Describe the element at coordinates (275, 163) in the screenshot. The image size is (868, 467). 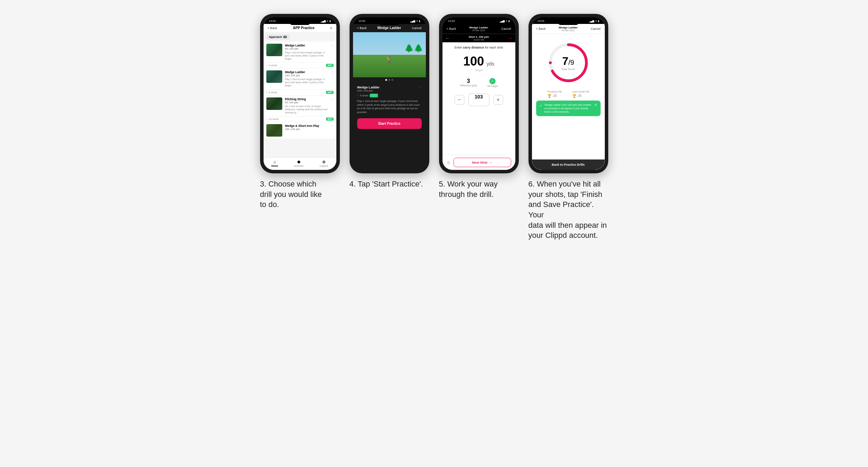
I see `tab-home: ⌂ Home` at that location.